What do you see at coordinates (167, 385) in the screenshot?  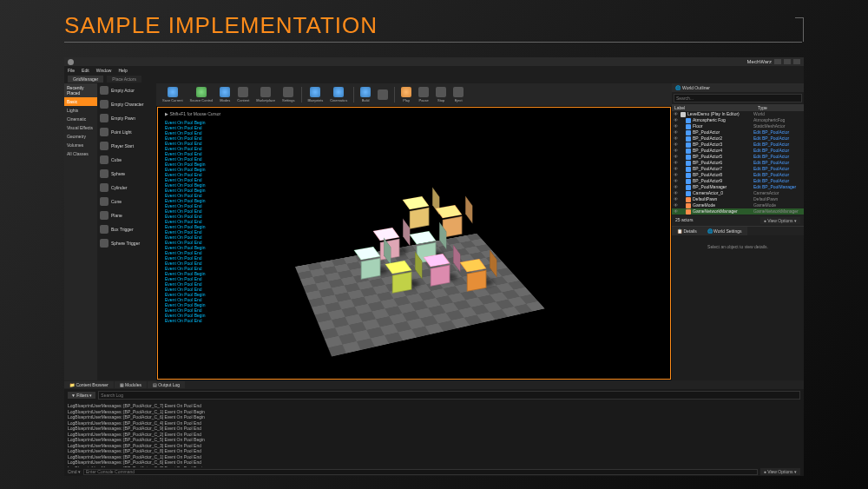 I see `output-log-tab: ▤ Output Log` at bounding box center [167, 385].